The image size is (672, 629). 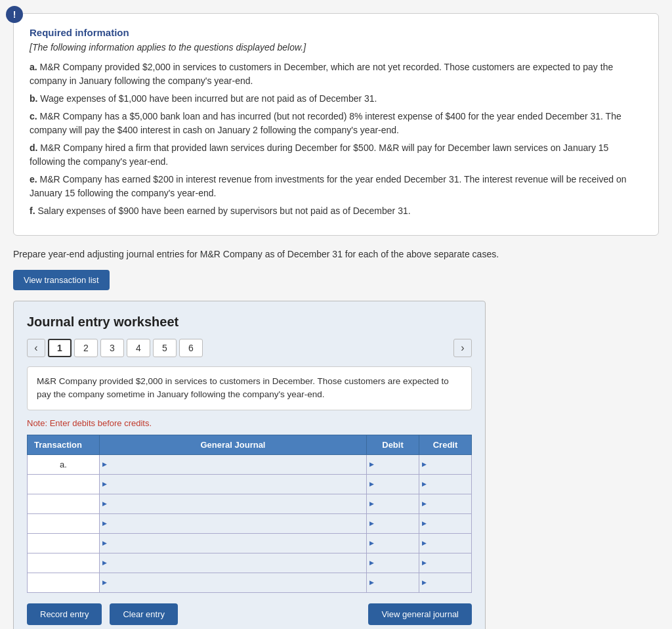 What do you see at coordinates (62, 280) in the screenshot?
I see `view-transaction-button: View transaction list` at bounding box center [62, 280].